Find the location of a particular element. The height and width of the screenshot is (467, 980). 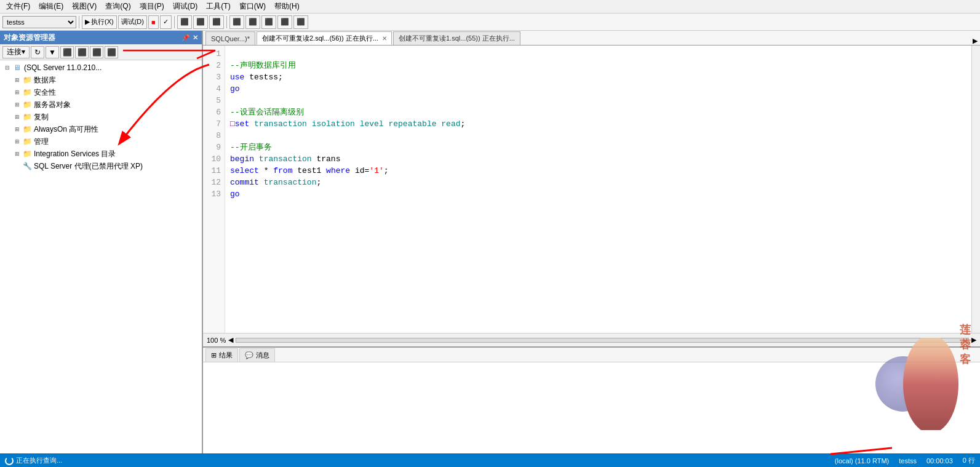

tree-item-security: ⊞ 📁 安全性 is located at coordinates (101, 92).